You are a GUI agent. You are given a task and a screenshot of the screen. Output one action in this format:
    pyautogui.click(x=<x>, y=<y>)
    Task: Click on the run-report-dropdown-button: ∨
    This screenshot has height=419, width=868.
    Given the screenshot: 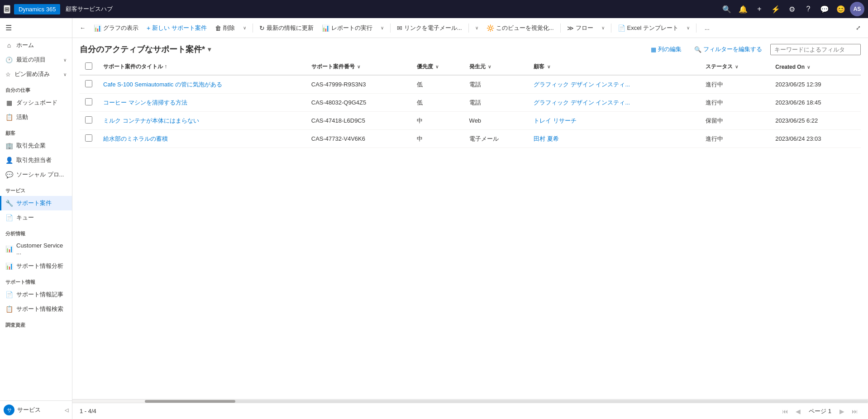 What is the action you would take?
    pyautogui.click(x=382, y=28)
    